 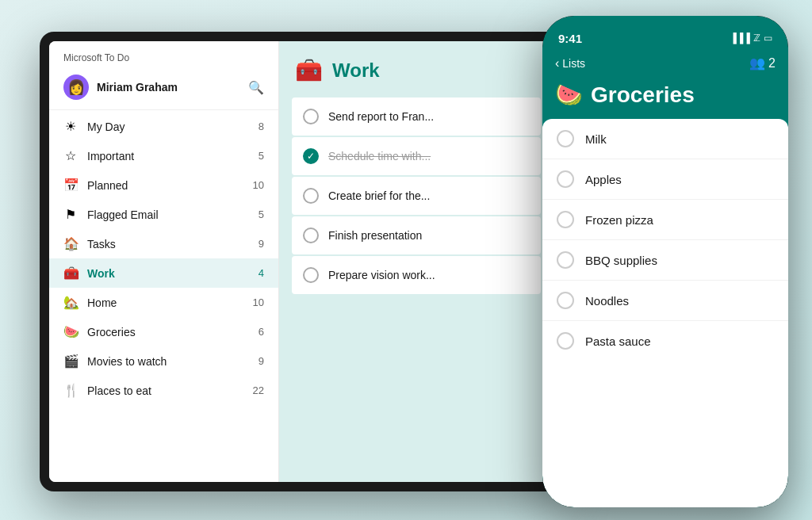 I want to click on grocery-item: Pasta sauce, so click(x=665, y=341).